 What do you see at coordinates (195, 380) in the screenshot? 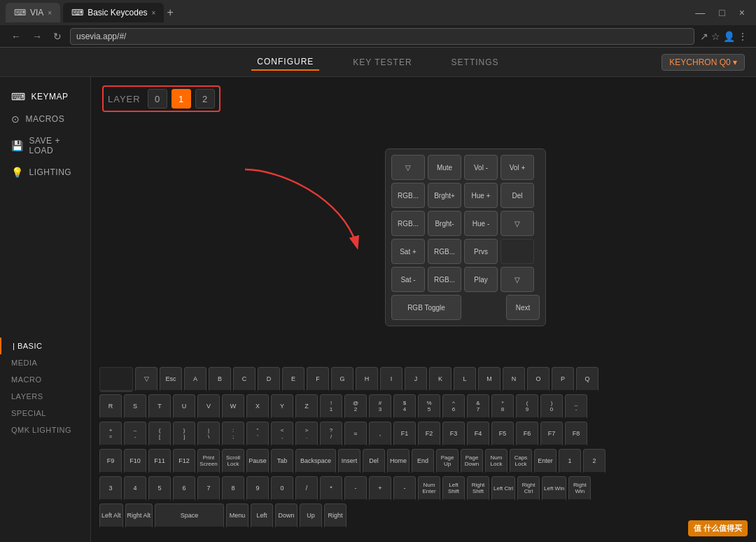
I see `key-a: A` at bounding box center [195, 380].